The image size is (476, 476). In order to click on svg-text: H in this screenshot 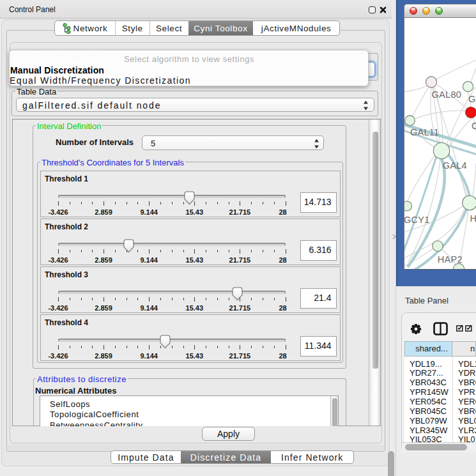, I will do `click(473, 219)`.